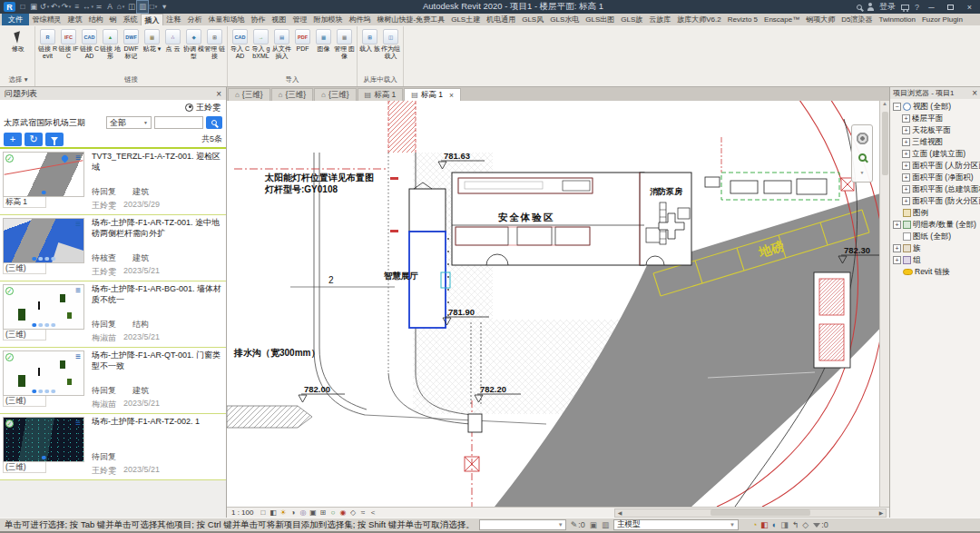 The height and width of the screenshot is (533, 980). What do you see at coordinates (935, 189) in the screenshot?
I see `tree-node-7: +面积平面 (总建筑面积)` at bounding box center [935, 189].